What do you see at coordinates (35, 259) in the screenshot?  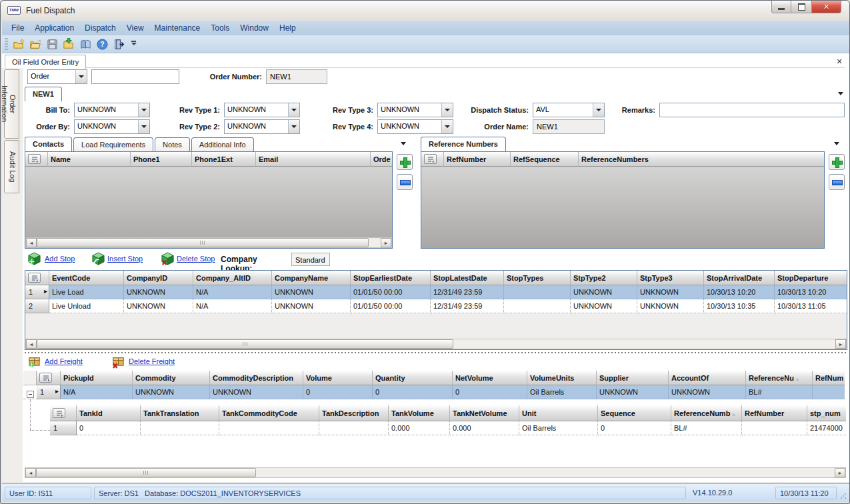 I see `add-stop-icon` at bounding box center [35, 259].